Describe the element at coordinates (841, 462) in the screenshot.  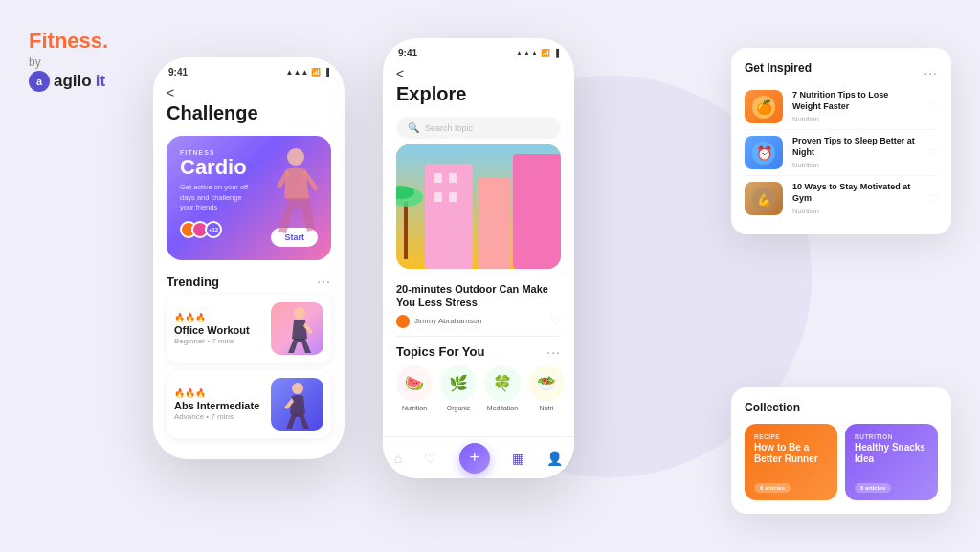
I see `collection-cards: RECIPE How to Be a Better Runner 6 artic…` at that location.